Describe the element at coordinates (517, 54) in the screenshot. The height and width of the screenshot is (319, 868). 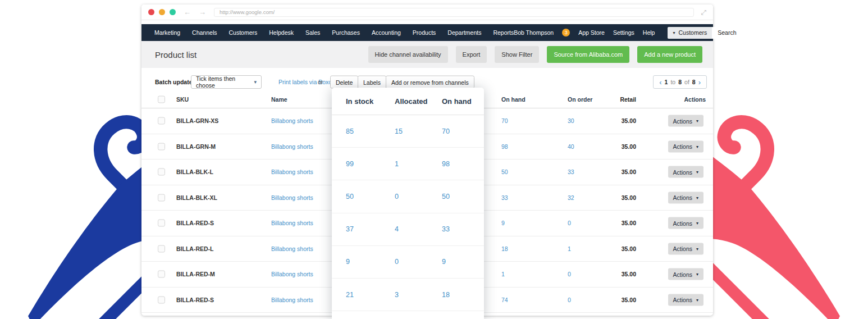
I see `show-filter-button: Show Filter` at that location.